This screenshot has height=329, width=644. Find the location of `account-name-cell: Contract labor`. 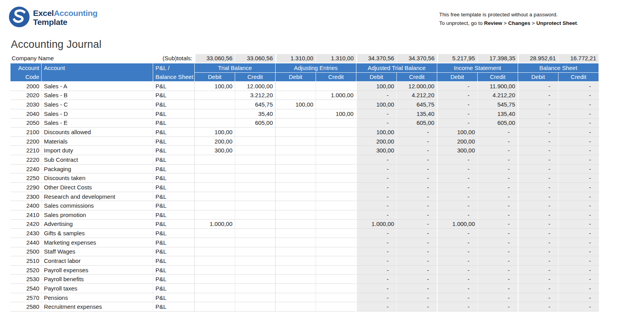

account-name-cell: Contract labor is located at coordinates (97, 261).